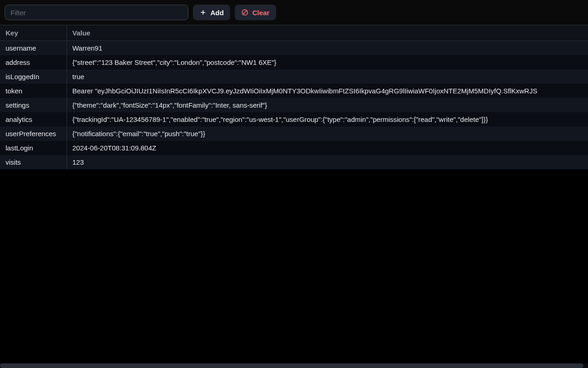 Image resolution: width=588 pixels, height=368 pixels. Describe the element at coordinates (211, 12) in the screenshot. I see `add-button: Add` at that location.